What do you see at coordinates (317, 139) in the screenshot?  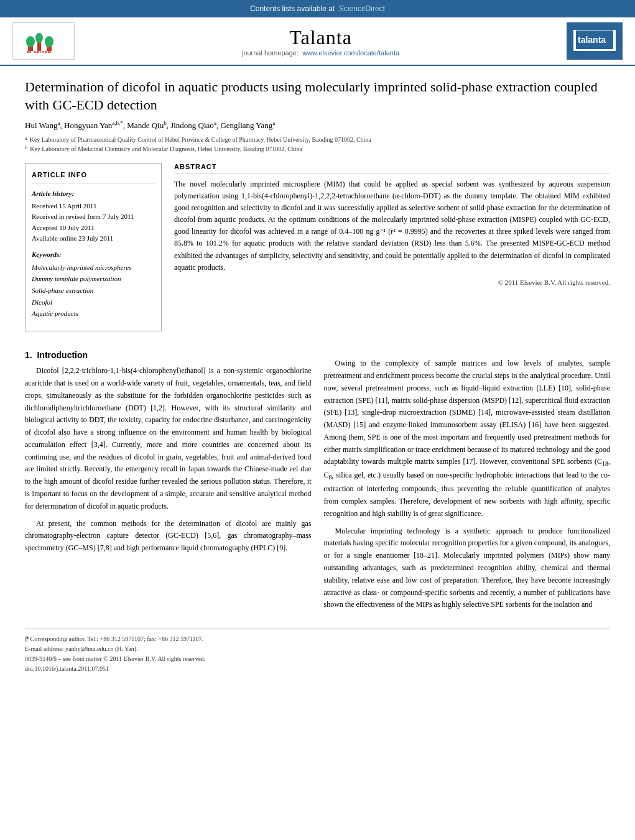 I see `affiliation-a: a Key Laboratory of Pharmaceutical Quali…` at bounding box center [317, 139].